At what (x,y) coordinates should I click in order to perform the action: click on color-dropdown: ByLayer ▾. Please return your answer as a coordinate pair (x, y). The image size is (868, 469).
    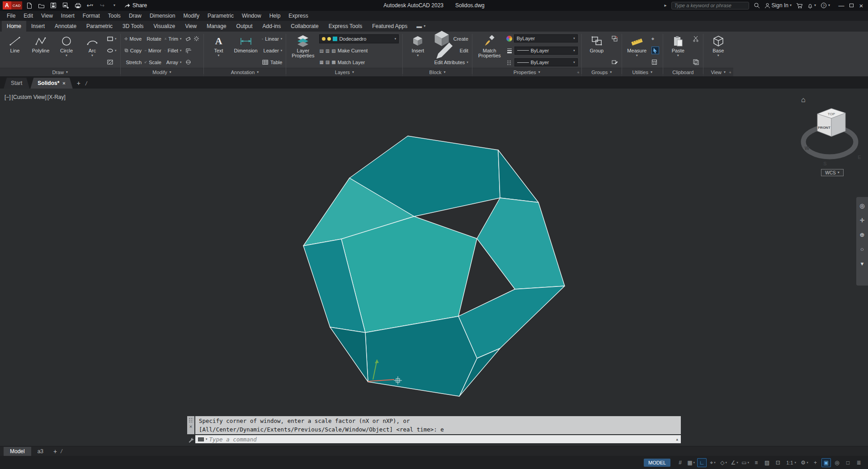
    Looking at the image, I should click on (546, 38).